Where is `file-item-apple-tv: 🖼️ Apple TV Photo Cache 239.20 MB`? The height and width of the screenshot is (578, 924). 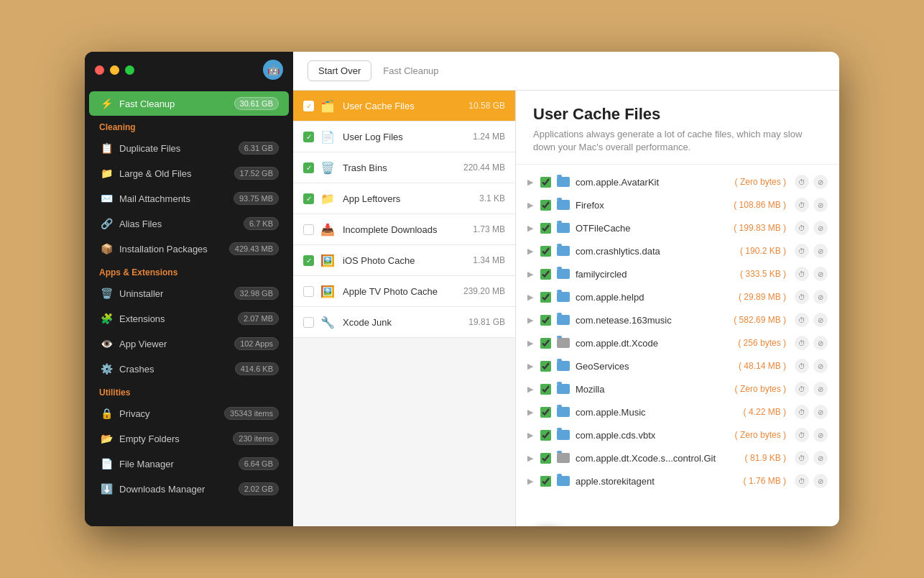 file-item-apple-tv: 🖼️ Apple TV Photo Cache 239.20 MB is located at coordinates (404, 292).